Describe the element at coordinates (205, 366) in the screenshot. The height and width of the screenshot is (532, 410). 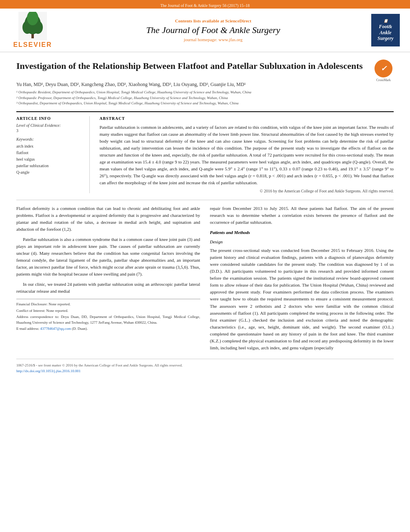
I see `bottom-section: 1067-2516/$ - see front matter © 2016 by…` at that location.